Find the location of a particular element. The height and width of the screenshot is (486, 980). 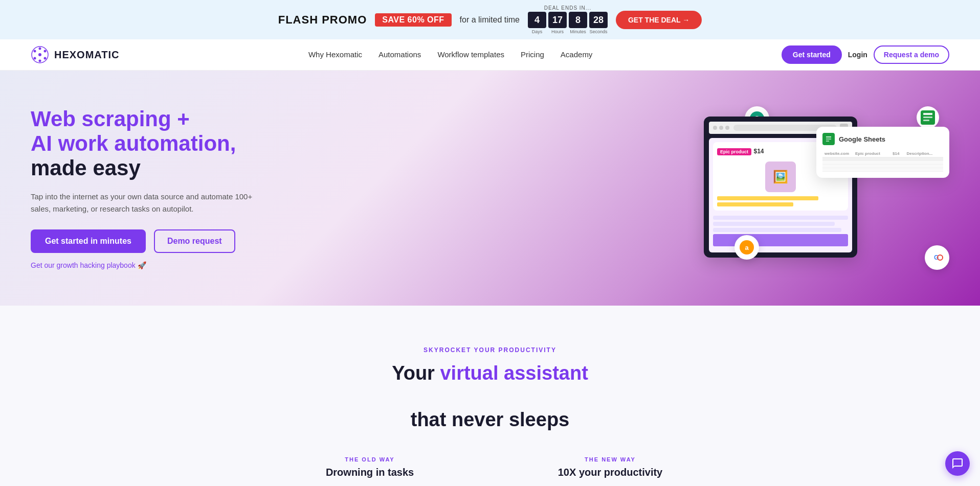

hero-buttons: Get started in minutes Demo request is located at coordinates (164, 241).